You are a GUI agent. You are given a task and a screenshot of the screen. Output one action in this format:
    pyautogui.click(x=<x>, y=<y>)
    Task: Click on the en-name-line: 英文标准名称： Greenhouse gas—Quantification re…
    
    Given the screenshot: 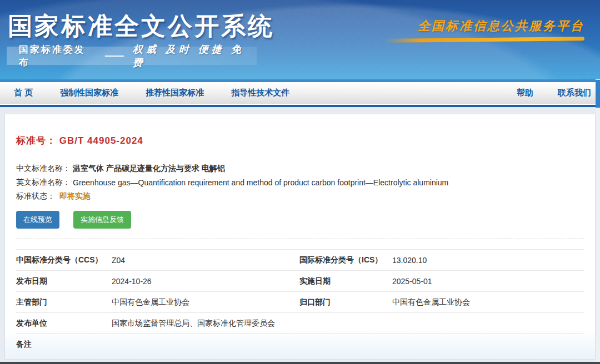 What is the action you would take?
    pyautogui.click(x=300, y=182)
    